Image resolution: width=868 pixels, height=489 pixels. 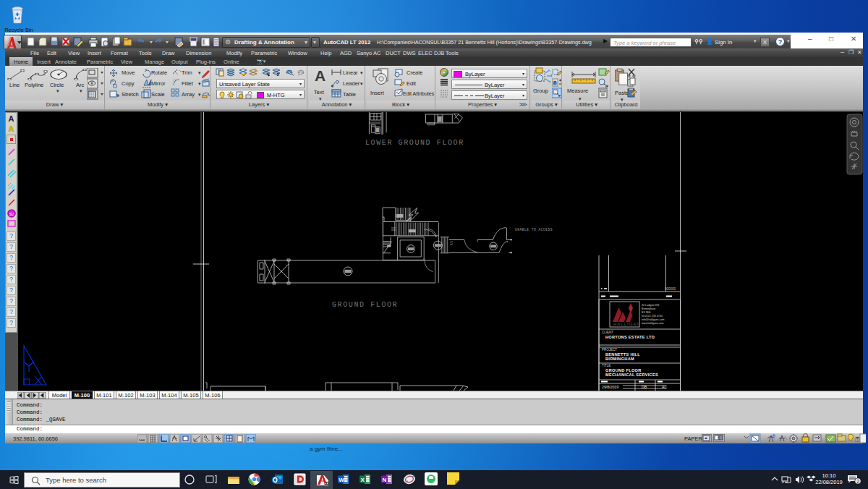 I want to click on svg-text: HORTONS ESTATE LTD, so click(x=630, y=337).